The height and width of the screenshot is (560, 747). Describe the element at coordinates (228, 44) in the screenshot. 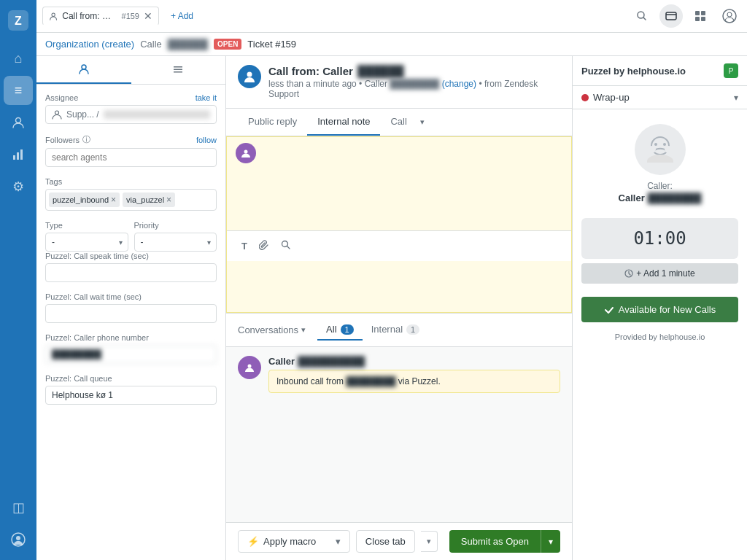

I see `open-badge: OPEN` at that location.